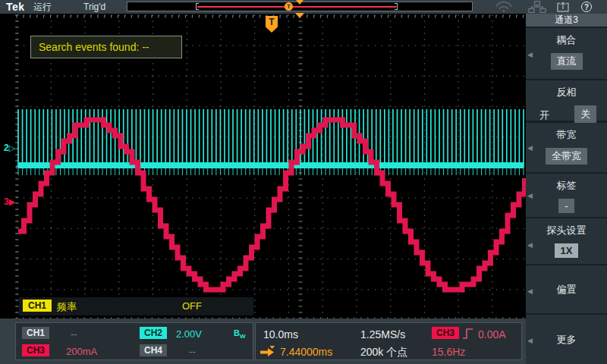 The width and height of the screenshot is (607, 364). Describe the element at coordinates (563, 7) in the screenshot. I see `export-icon` at that location.